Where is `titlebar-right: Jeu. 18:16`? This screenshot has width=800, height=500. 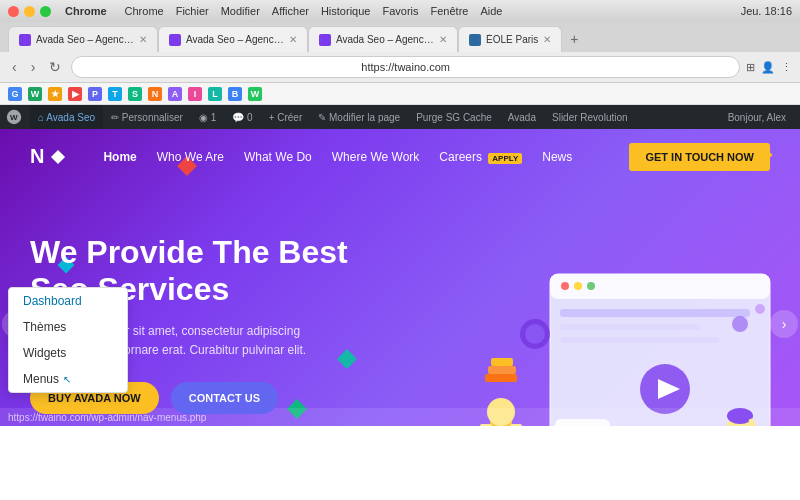
titlebar-right: Jeu. 18:16 is located at coordinates (766, 11).